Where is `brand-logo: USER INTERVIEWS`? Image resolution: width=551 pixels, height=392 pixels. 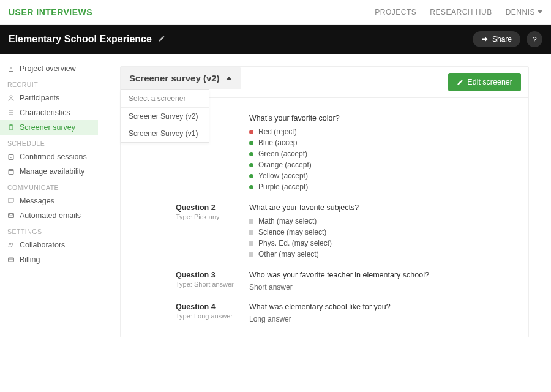 brand-logo: USER INTERVIEWS is located at coordinates (50, 12).